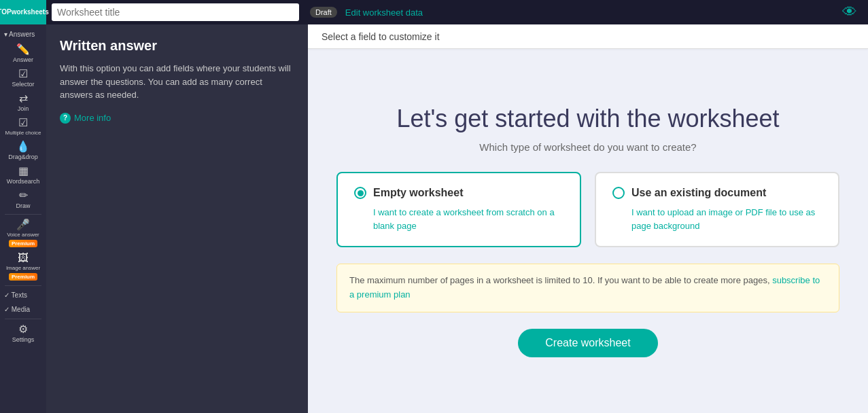 This screenshot has width=868, height=413. I want to click on more-info-link: ? More info, so click(177, 118).